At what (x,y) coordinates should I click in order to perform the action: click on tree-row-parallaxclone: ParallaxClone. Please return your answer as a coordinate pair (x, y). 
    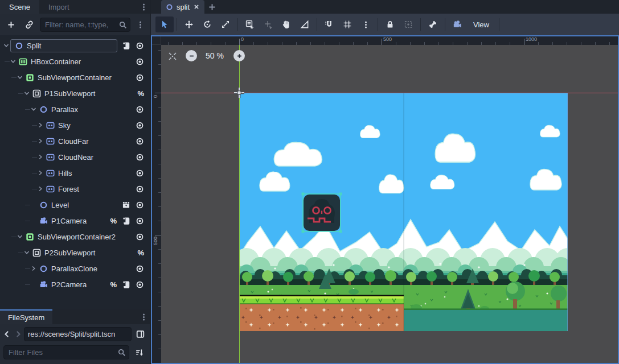
    Looking at the image, I should click on (75, 268).